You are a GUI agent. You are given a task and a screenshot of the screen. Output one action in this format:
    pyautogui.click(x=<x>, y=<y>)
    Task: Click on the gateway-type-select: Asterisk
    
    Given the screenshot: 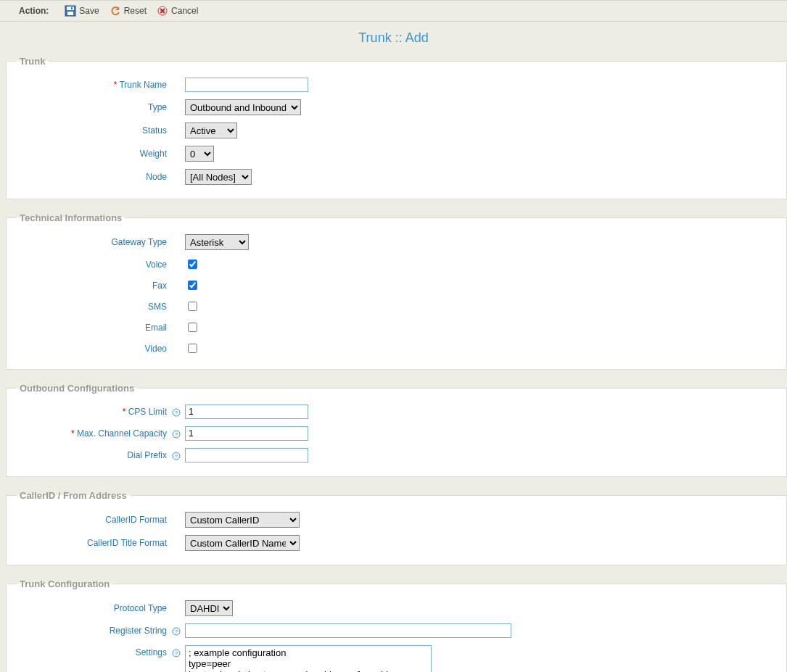 What is the action you would take?
    pyautogui.click(x=217, y=242)
    